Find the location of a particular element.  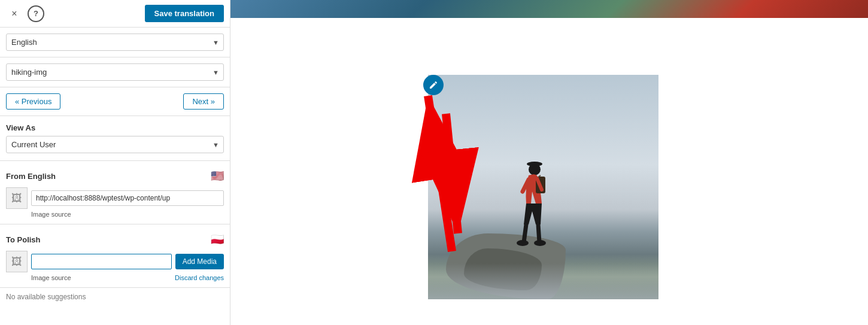

previous-button: « Previous is located at coordinates (34, 102).